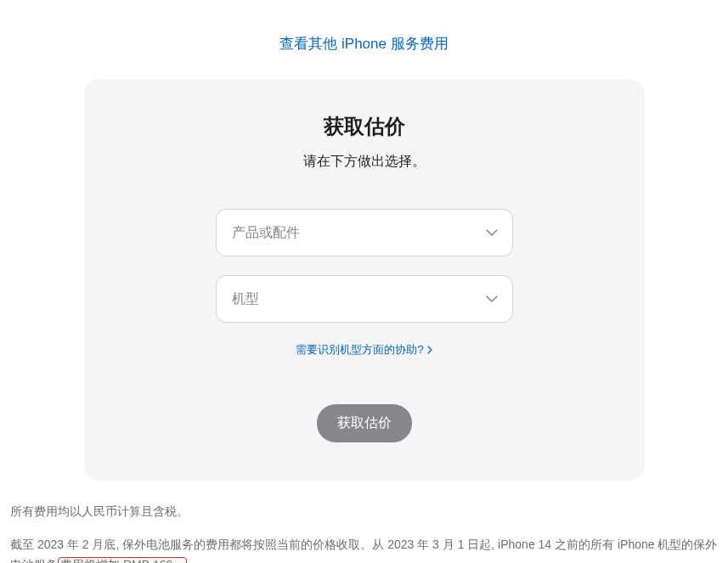 The image size is (728, 563). Describe the element at coordinates (364, 127) in the screenshot. I see `card-title: 获取估价` at that location.